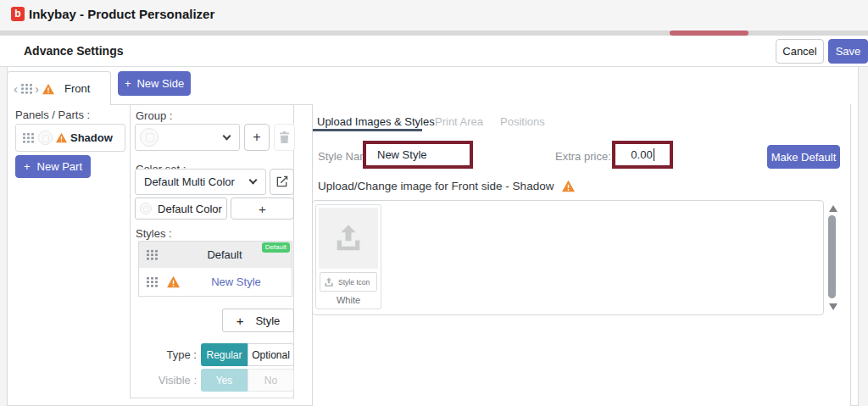 This screenshot has width=868, height=406. What do you see at coordinates (162, 354) in the screenshot?
I see `type-label: Type :` at bounding box center [162, 354].